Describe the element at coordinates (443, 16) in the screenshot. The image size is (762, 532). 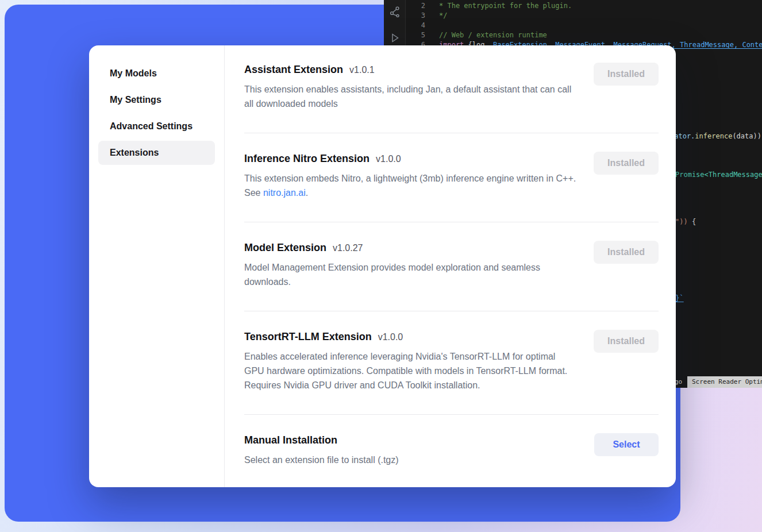
I see `code-comment: */` at that location.